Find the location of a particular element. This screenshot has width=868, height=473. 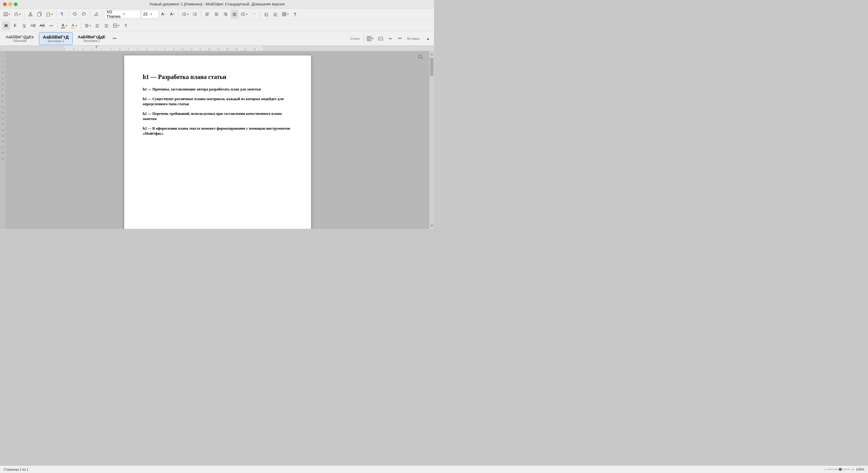

close-button is located at coordinates (5, 4).